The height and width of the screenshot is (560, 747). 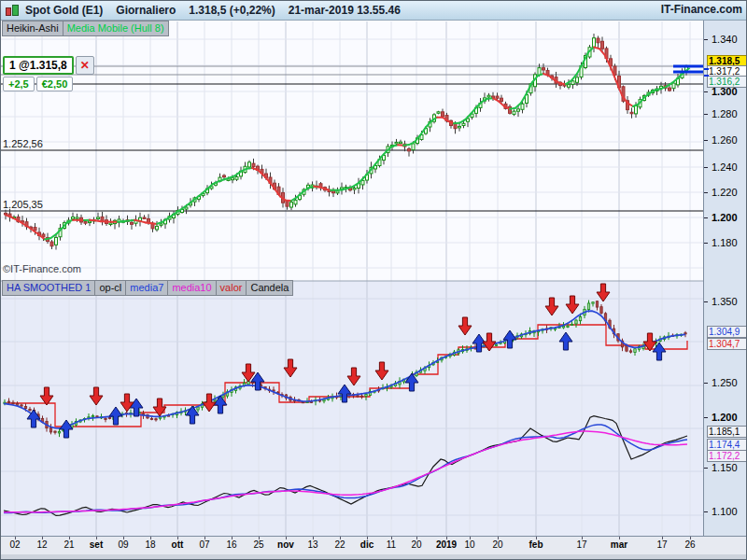 What do you see at coordinates (22, 144) in the screenshot?
I see `support-level-label-1: 1.252,56` at bounding box center [22, 144].